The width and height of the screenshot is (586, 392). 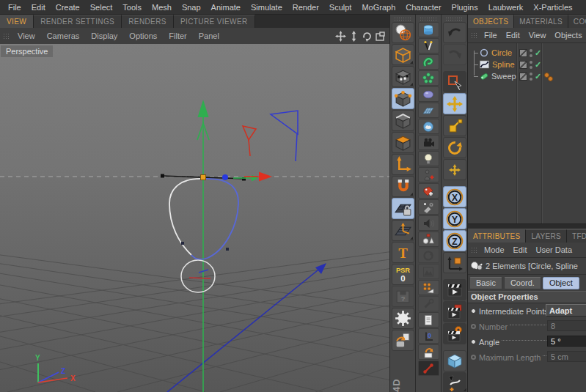 What do you see at coordinates (423, 7) in the screenshot?
I see `menu-character: Character` at bounding box center [423, 7].